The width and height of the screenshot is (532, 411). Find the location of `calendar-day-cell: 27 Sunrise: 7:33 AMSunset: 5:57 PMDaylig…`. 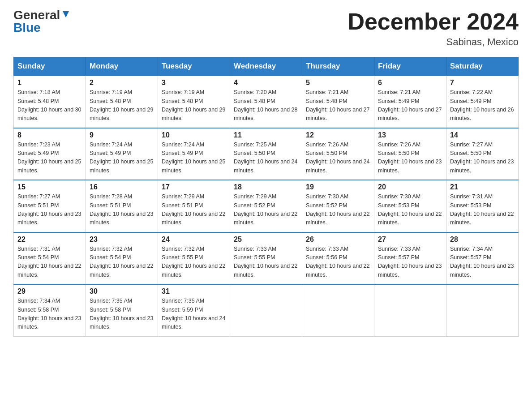

calendar-day-cell: 27 Sunrise: 7:33 AMSunset: 5:57 PMDaylig… is located at coordinates (410, 259).